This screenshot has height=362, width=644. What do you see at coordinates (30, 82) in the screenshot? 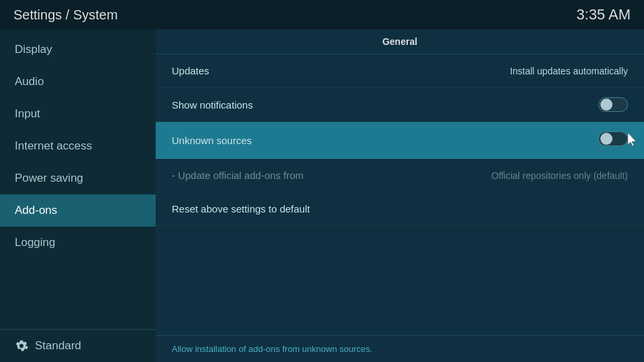
I see `sidebar-item-label: Audio` at bounding box center [30, 82].